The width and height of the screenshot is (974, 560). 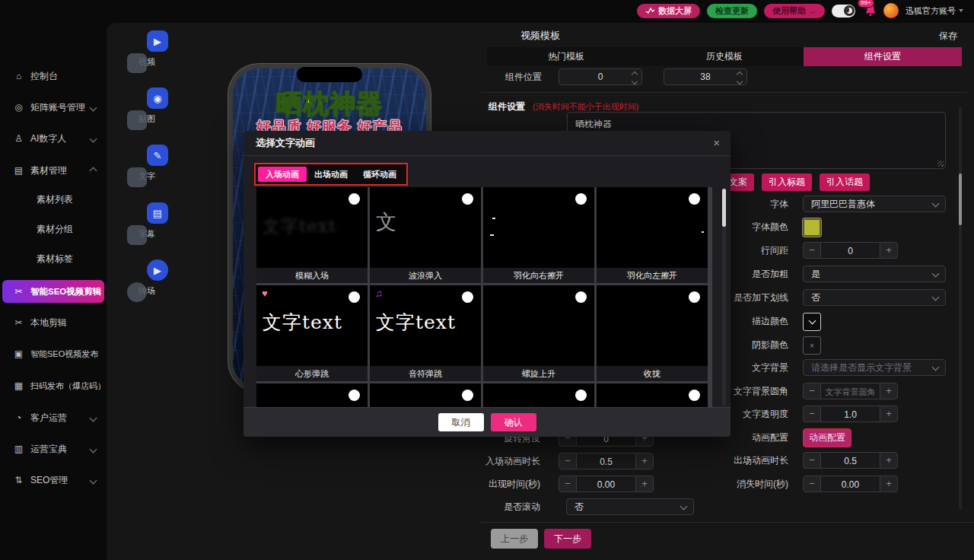 What do you see at coordinates (147, 289) in the screenshot?
I see `media-rail-transition: ▶ 转场` at bounding box center [147, 289].